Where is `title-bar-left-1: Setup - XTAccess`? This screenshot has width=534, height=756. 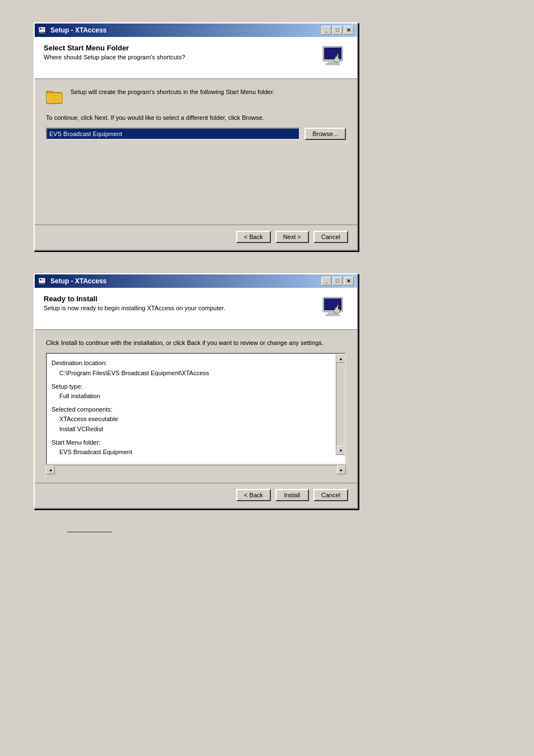
title-bar-left-1: Setup - XTAccess is located at coordinates (72, 30).